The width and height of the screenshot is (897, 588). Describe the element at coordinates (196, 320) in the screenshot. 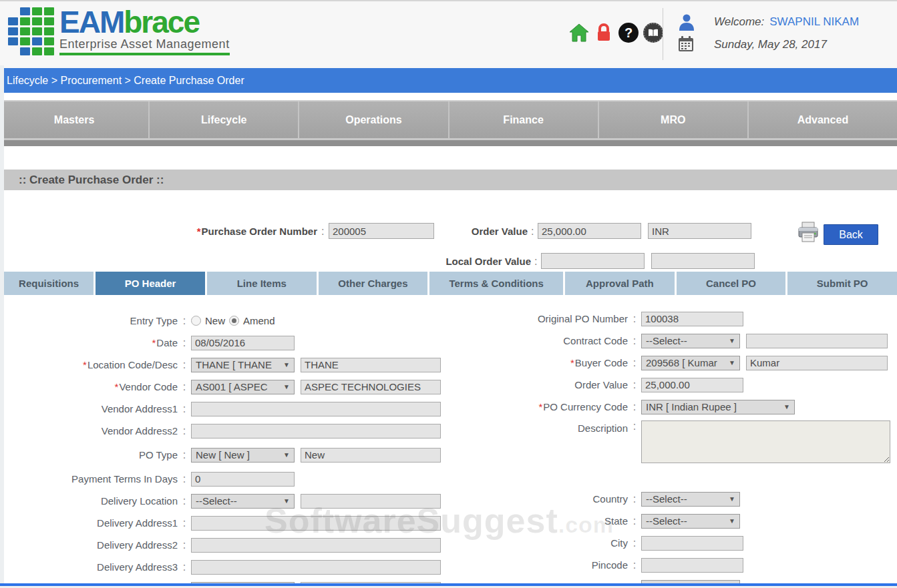

I see `entry-type-radio-new` at that location.